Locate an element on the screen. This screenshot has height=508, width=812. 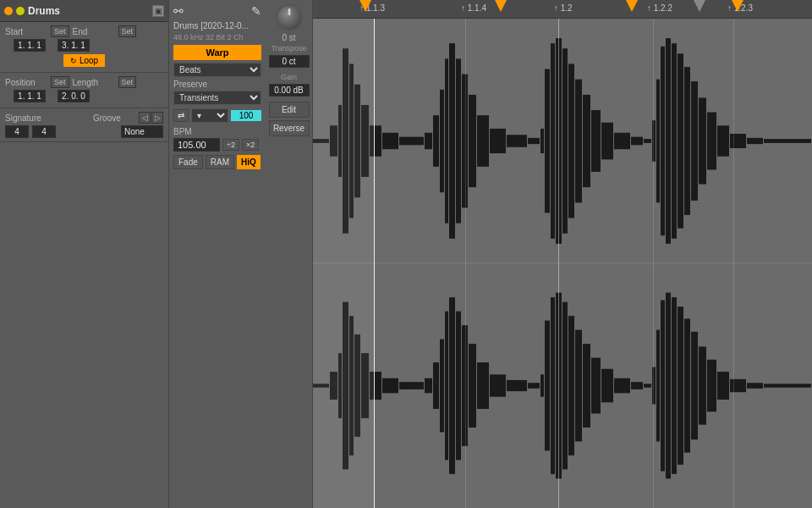
gain-header: Gain is located at coordinates (289, 77).